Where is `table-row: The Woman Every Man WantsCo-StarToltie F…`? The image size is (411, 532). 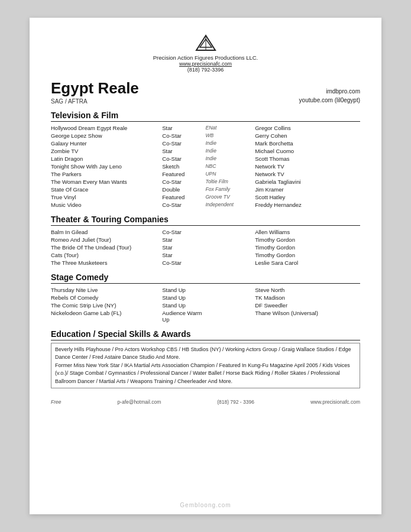
table-row: The Woman Every Man WantsCo-StarToltie F… is located at coordinates (206, 182).